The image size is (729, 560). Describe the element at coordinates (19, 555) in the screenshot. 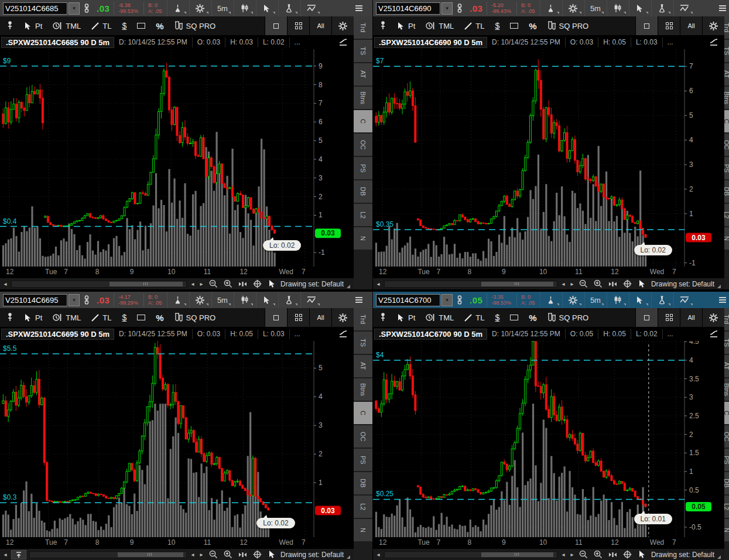

I see `expand-chart-button` at that location.